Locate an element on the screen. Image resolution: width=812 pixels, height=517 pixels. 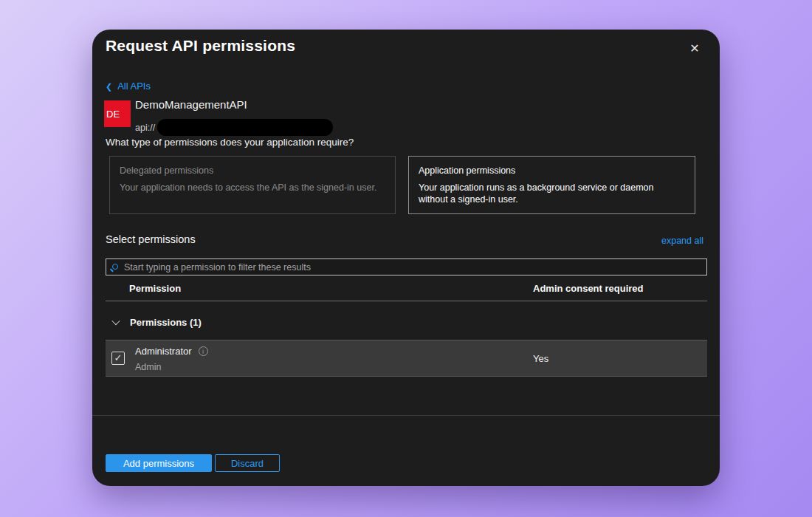
application-permissions-card: Application permissions Your application… is located at coordinates (552, 185).